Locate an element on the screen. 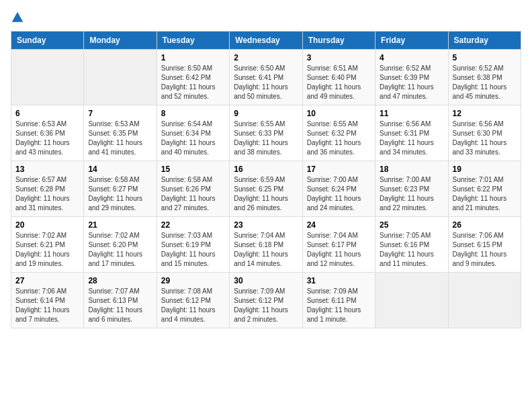 The width and height of the screenshot is (532, 411). day-number: 29 is located at coordinates (193, 281).